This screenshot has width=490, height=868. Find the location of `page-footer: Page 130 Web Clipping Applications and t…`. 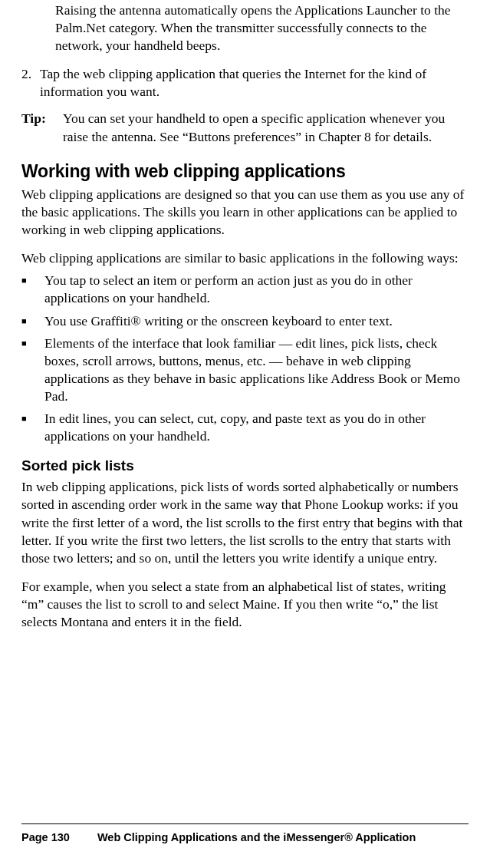

page-footer: Page 130 Web Clipping Applications and t… is located at coordinates (245, 834).